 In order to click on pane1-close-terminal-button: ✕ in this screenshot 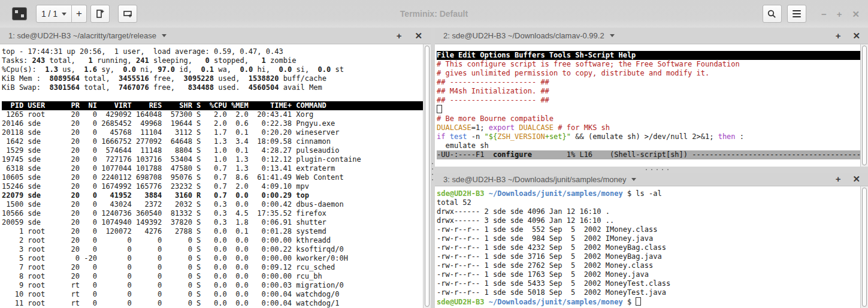, I will do `click(418, 36)`.